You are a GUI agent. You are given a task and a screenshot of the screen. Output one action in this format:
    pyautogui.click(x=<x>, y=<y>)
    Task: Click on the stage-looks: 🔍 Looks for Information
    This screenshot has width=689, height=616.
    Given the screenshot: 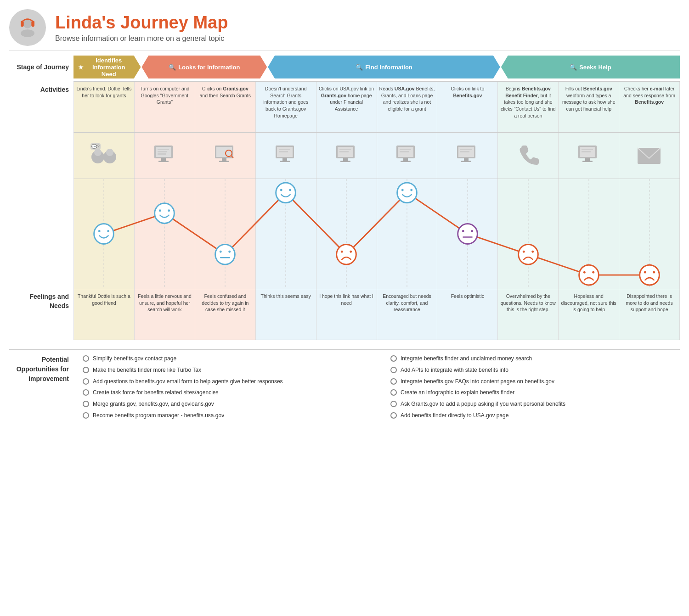 What is the action you would take?
    pyautogui.click(x=204, y=67)
    